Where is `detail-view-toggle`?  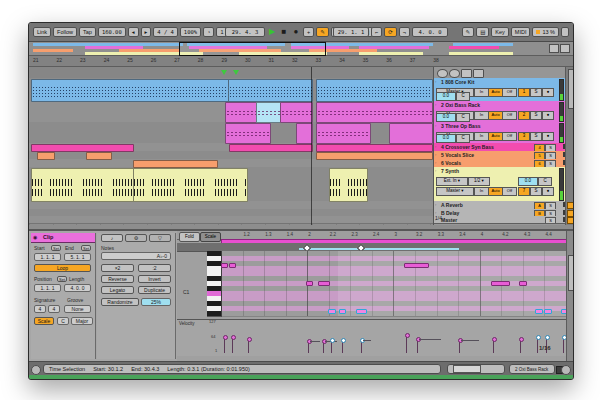
detail-view-toggle is located at coordinates (566, 370).